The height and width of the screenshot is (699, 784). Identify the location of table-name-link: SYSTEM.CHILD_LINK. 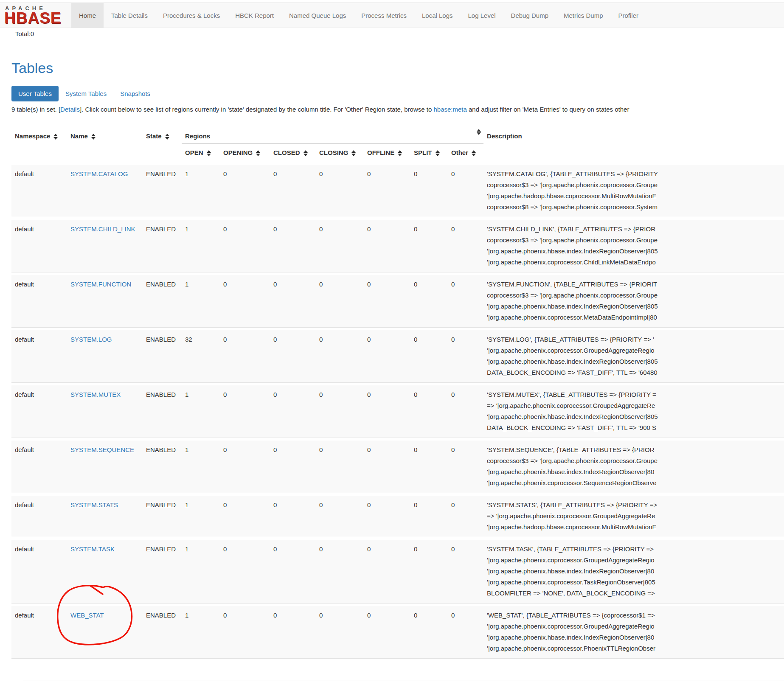
(103, 229).